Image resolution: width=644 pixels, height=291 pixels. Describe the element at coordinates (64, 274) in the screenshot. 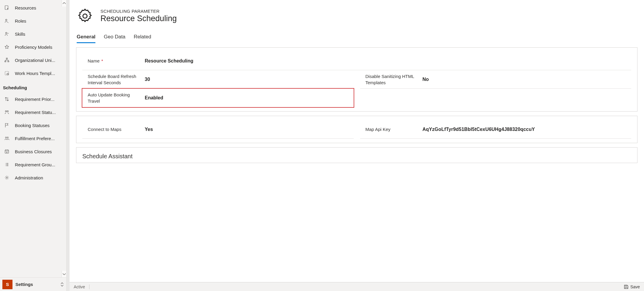

I see `sidebar-scroll-down` at that location.